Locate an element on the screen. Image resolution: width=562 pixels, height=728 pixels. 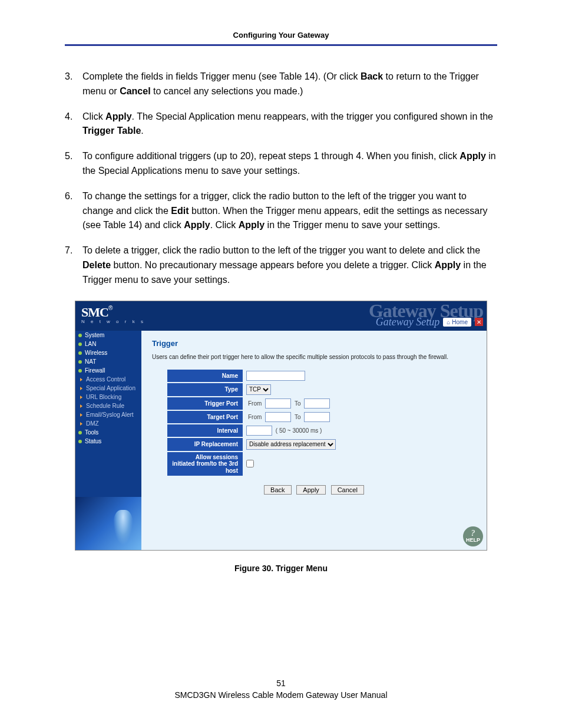
label-name: Name is located at coordinates (205, 376).